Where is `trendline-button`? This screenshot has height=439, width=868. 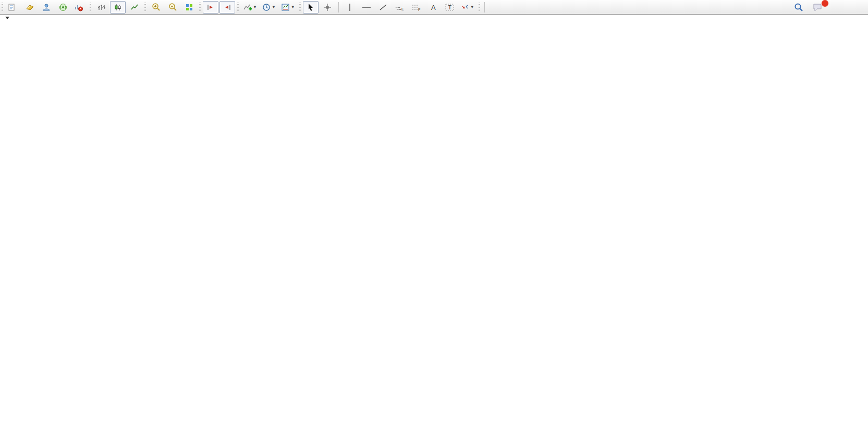
trendline-button is located at coordinates (383, 7).